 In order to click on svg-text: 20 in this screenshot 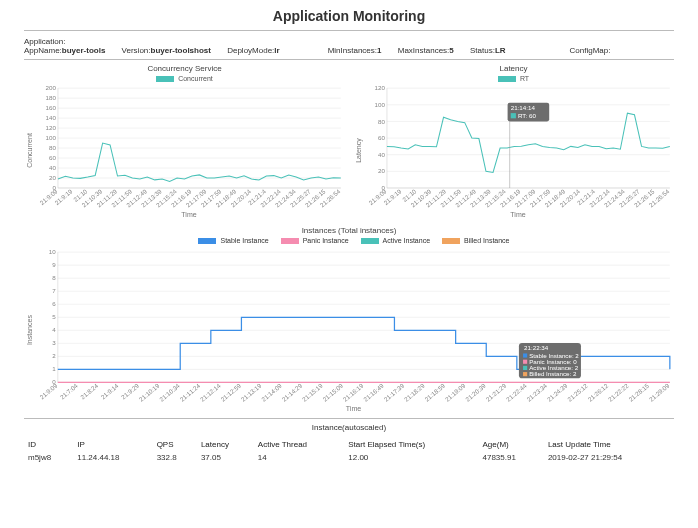, I will do `click(52, 178)`.